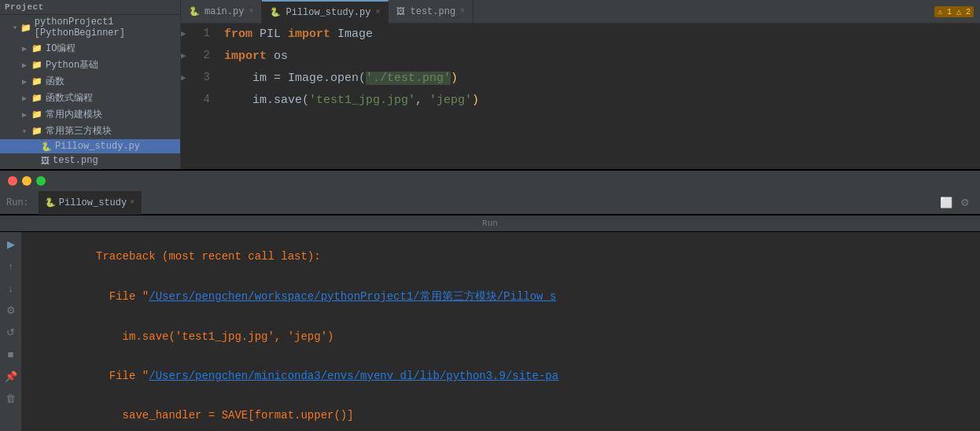 This screenshot has width=980, height=431. What do you see at coordinates (956, 203) in the screenshot?
I see `run-controls: ⬜ ⚙` at bounding box center [956, 203].